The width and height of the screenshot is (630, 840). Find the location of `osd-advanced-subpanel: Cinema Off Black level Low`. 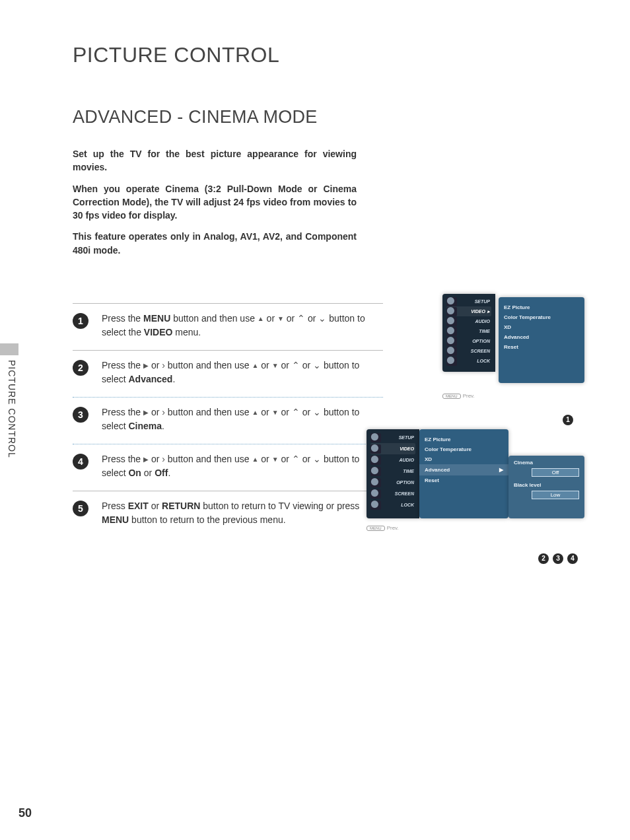

osd-advanced-subpanel: Cinema Off Black level Low is located at coordinates (547, 487).